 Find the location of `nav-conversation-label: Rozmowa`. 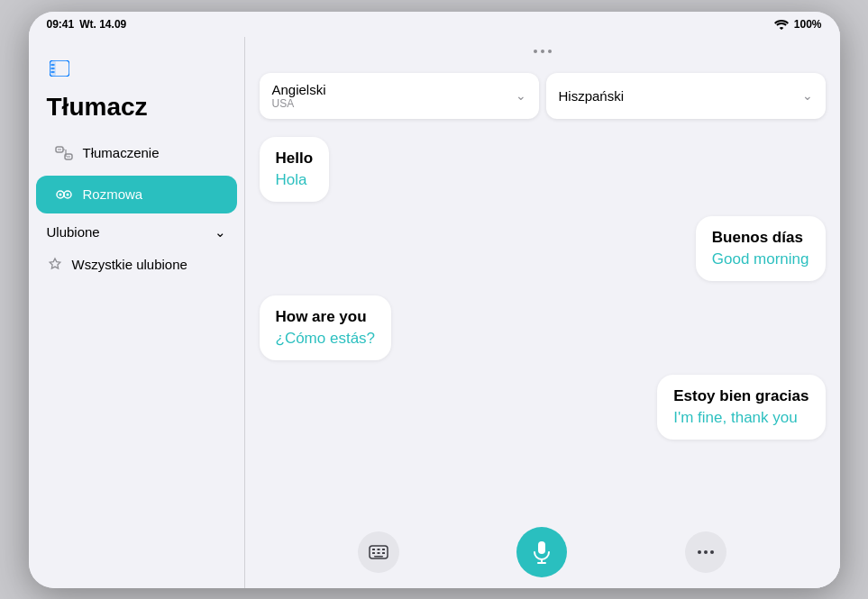

nav-conversation-label: Rozmowa is located at coordinates (114, 195).